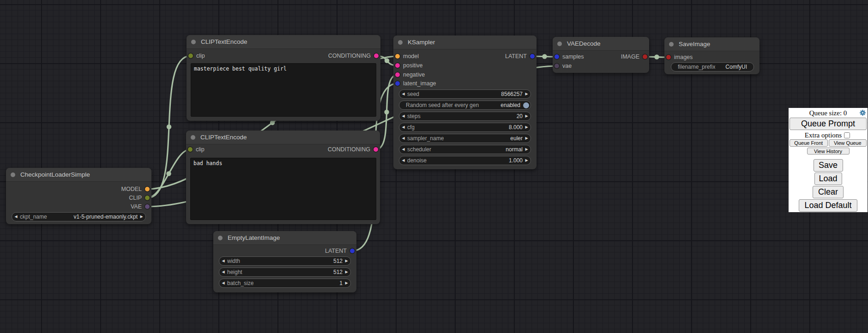 The width and height of the screenshot is (868, 333). I want to click on widget-seed: ◀seed8566257▶, so click(465, 94).